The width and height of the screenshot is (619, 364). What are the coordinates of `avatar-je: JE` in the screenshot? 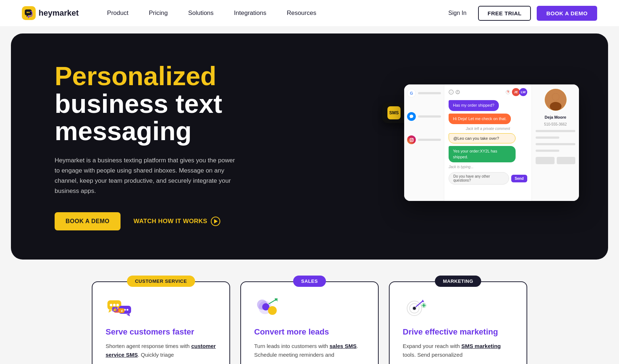 It's located at (516, 92).